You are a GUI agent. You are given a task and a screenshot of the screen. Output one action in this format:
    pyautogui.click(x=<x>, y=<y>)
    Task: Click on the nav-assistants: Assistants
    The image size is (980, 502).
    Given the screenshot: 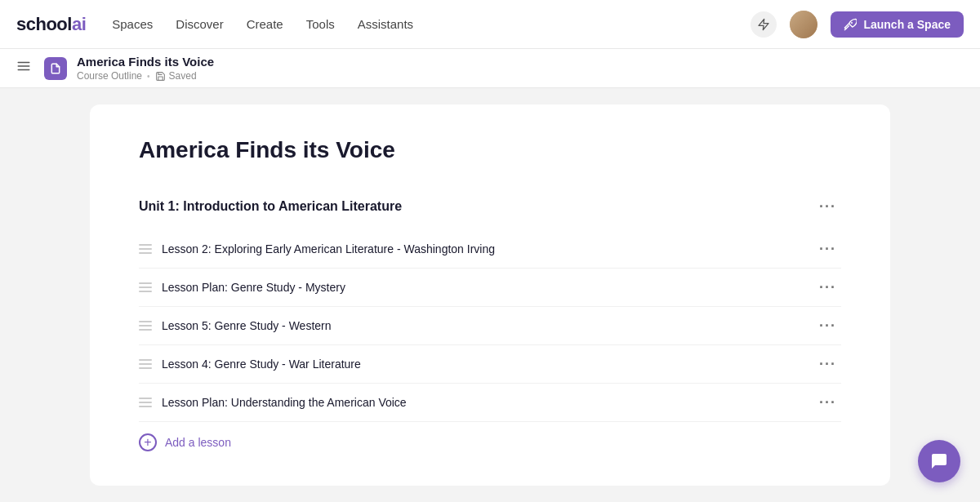 What is the action you would take?
    pyautogui.click(x=385, y=24)
    